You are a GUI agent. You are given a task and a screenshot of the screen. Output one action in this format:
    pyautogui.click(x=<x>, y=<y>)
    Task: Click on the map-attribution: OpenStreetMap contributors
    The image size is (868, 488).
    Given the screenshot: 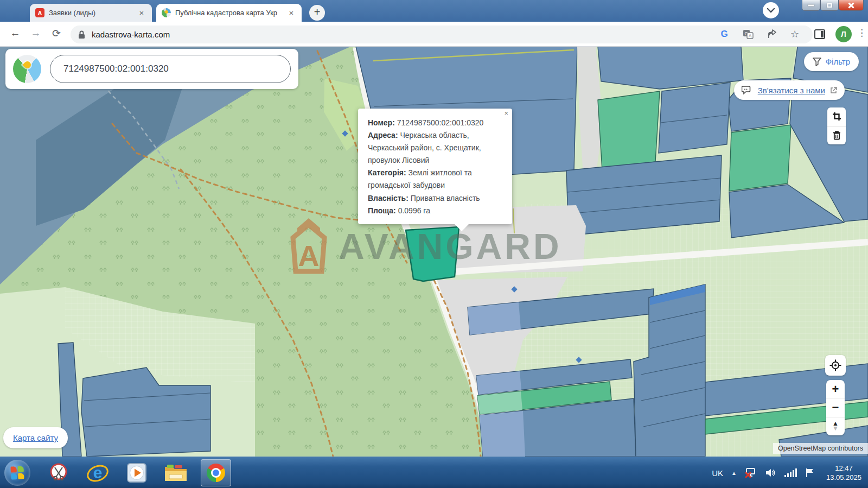 What is the action you would take?
    pyautogui.click(x=820, y=448)
    